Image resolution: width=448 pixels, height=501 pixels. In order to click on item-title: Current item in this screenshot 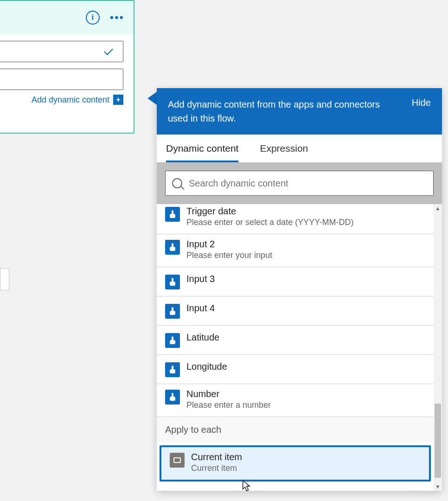, I will do `click(217, 457)`.